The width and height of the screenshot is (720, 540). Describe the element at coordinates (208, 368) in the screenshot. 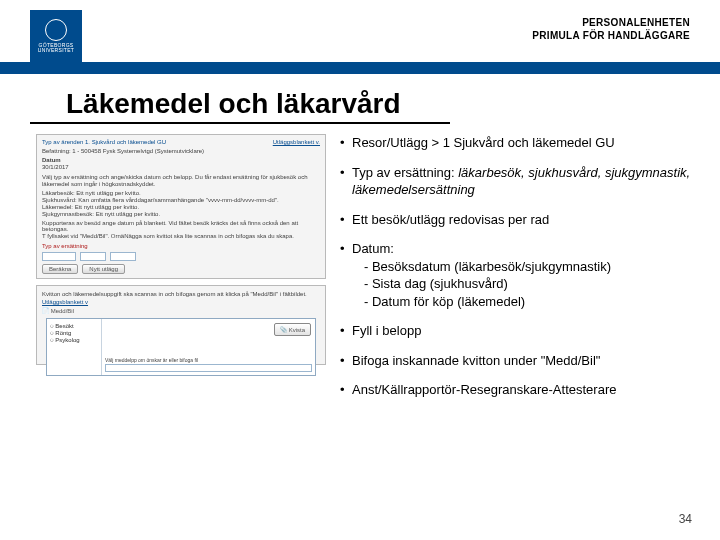

I see `file-field` at that location.